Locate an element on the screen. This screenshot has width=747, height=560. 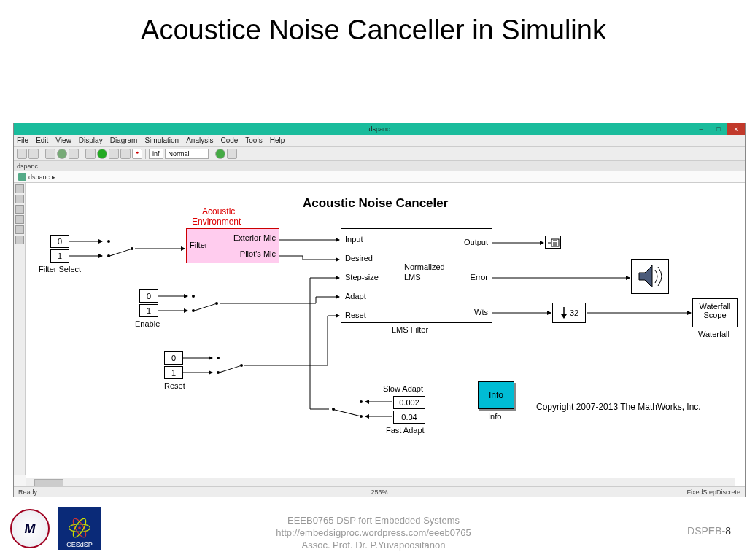
zoom-icon is located at coordinates (20, 189).